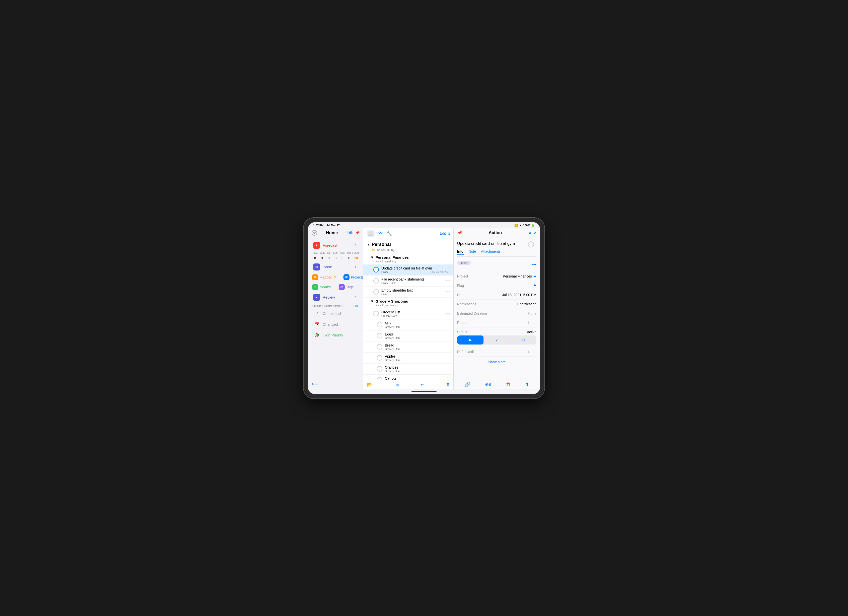  Describe the element at coordinates (336, 297) in the screenshot. I see `sidebar-item-review: ● Review 0` at that location.